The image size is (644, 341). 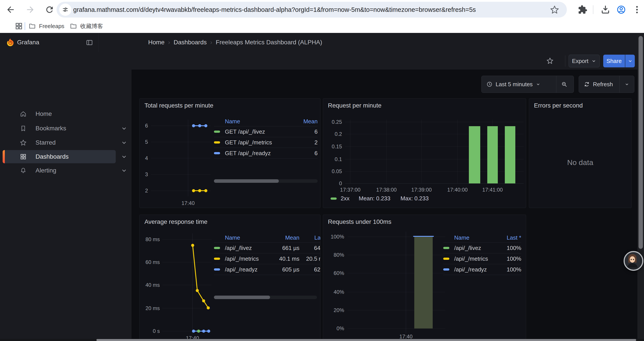 What do you see at coordinates (603, 85) in the screenshot?
I see `refresh-label: Refresh` at bounding box center [603, 85].